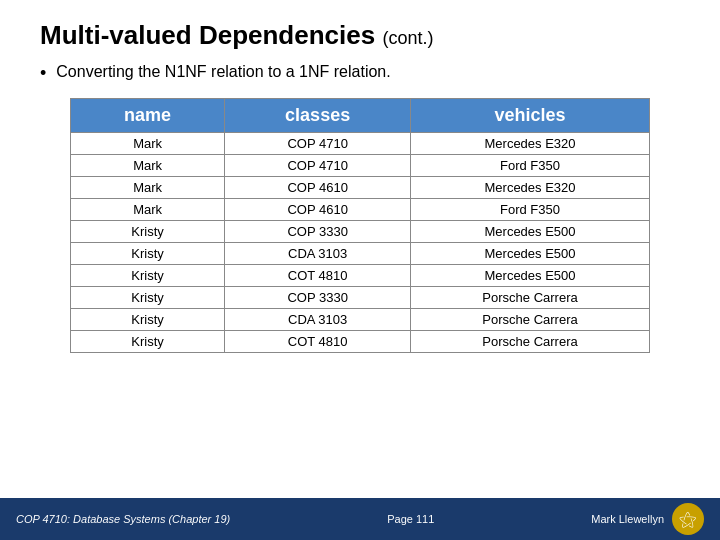 The height and width of the screenshot is (540, 720). I want to click on footer-course: COP 4710: Database Systems (Chapter 19), so click(123, 519).